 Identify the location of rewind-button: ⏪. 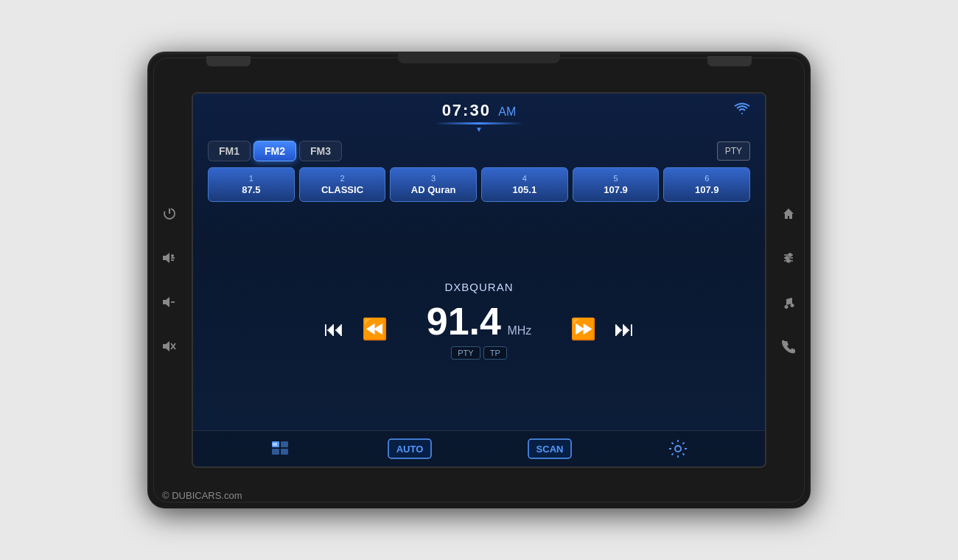
(374, 329).